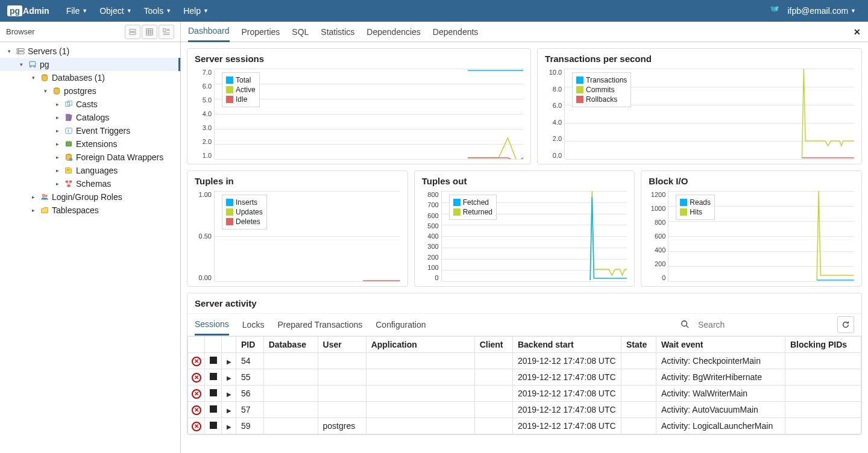 The image size is (868, 453). I want to click on browser-tool-table-icon, so click(149, 32).